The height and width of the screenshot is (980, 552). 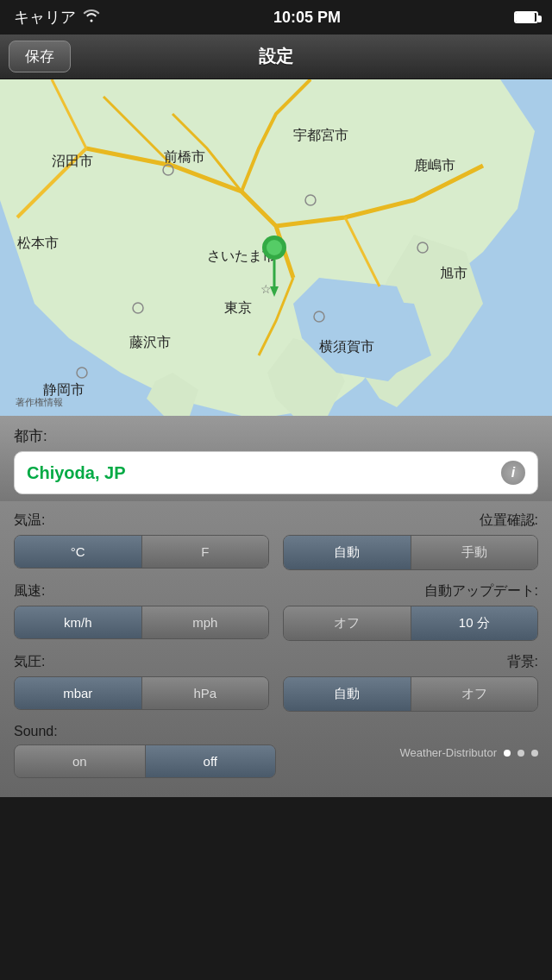 What do you see at coordinates (411, 541) in the screenshot?
I see `location-col: 位置確認: 自動 手動` at bounding box center [411, 541].